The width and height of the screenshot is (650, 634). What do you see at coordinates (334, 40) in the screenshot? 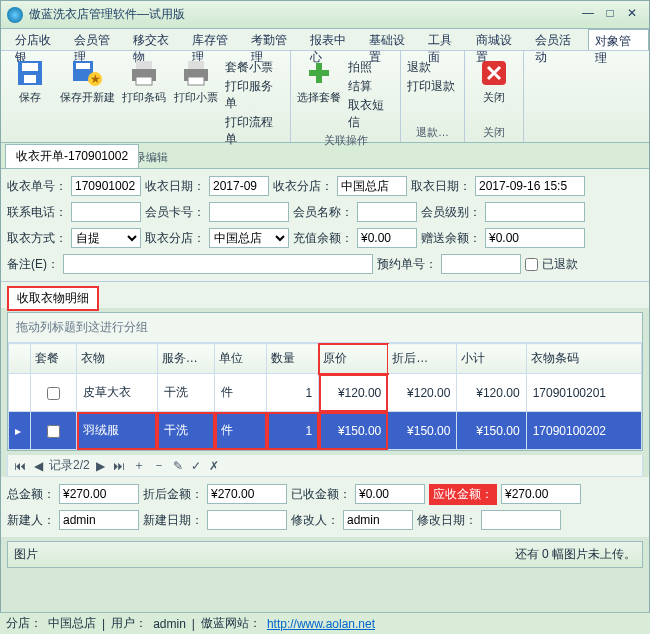
I see `menu-tab-5: 报表中心` at bounding box center [334, 40].